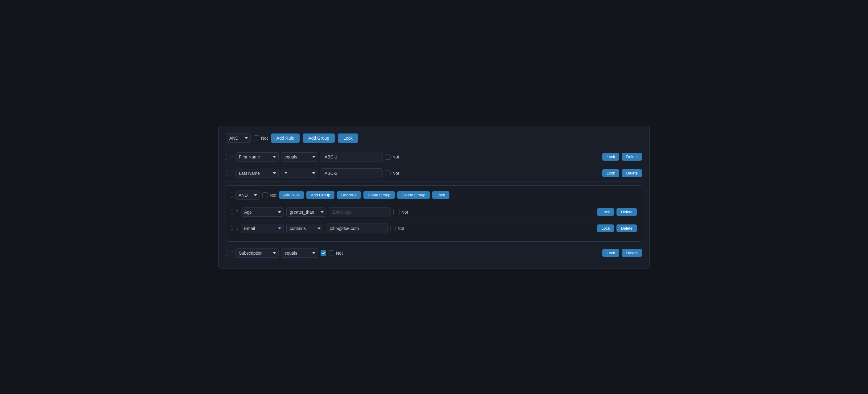  I want to click on sort-arrows-sub: ^ v, so click(227, 253).